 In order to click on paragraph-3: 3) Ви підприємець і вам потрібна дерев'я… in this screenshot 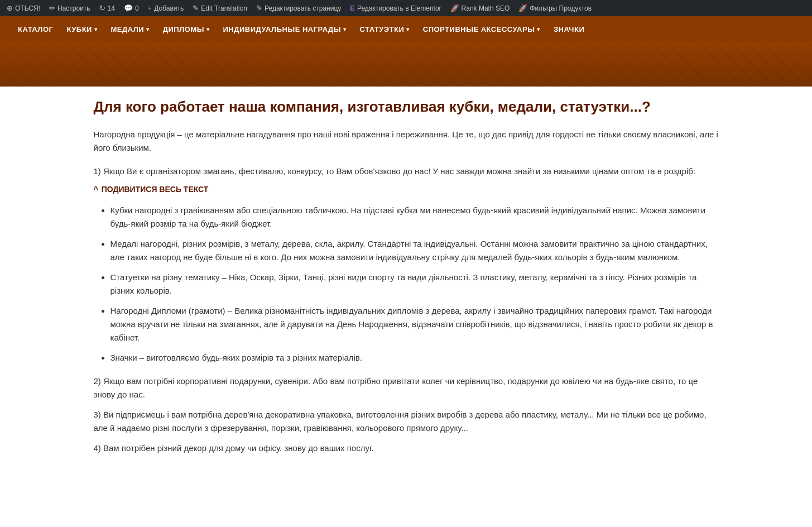, I will do `click(406, 421)`.